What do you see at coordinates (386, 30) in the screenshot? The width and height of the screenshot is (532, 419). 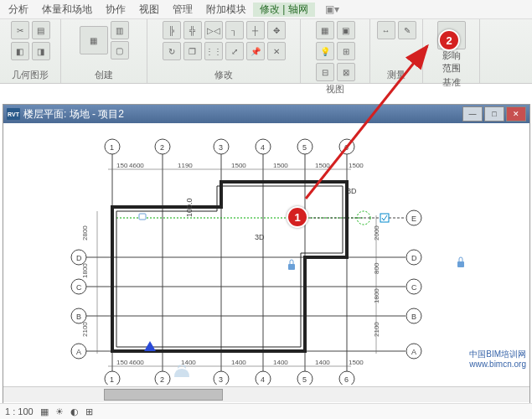 I see `measure-icon: ↔` at bounding box center [386, 30].